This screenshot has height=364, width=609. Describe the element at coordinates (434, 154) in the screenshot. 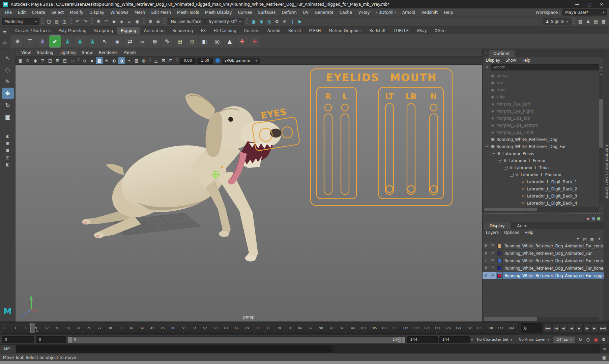

I see `mouth-n-slider` at that location.